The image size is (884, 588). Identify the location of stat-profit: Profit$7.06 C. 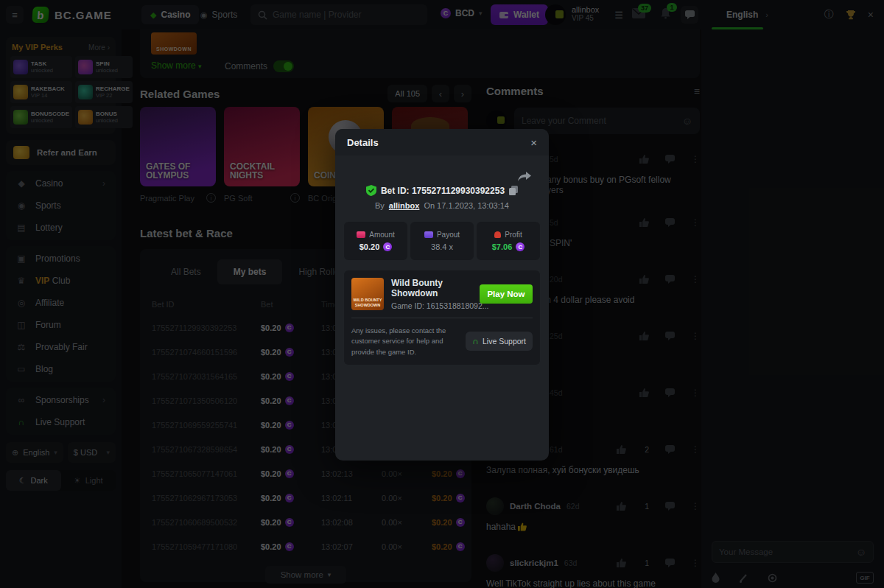
(508, 241).